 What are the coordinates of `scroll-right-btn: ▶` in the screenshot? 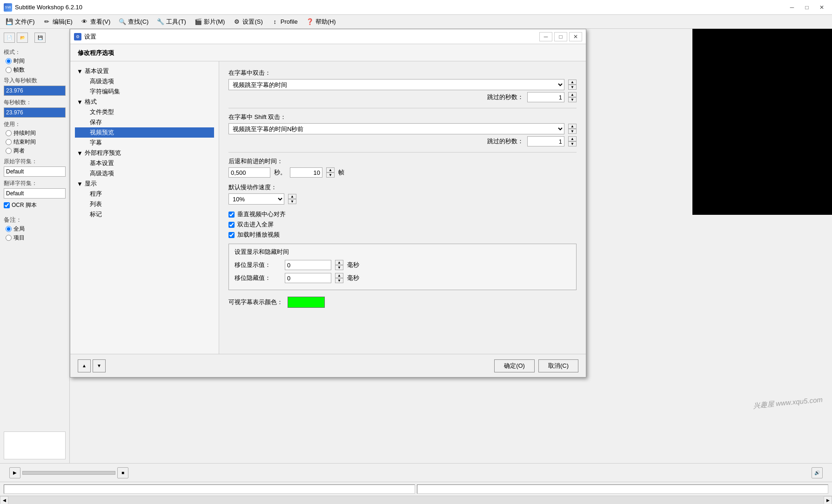 It's located at (828, 500).